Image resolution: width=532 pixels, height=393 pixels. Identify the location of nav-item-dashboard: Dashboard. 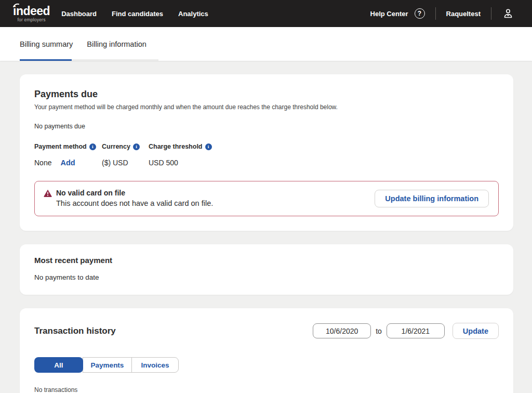
(79, 14).